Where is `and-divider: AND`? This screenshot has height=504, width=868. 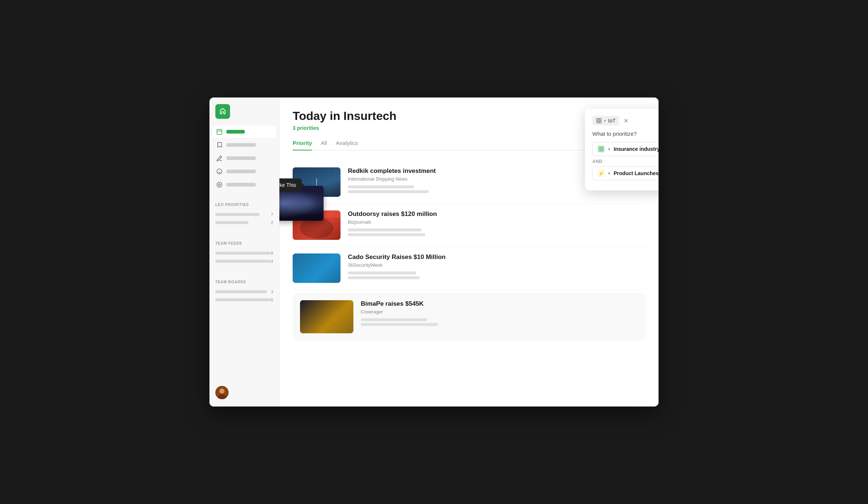 and-divider: AND is located at coordinates (625, 162).